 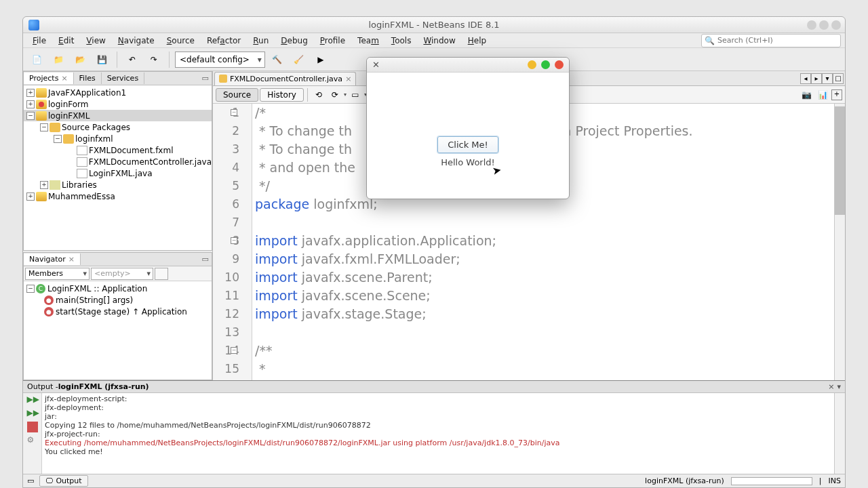 What do you see at coordinates (434, 25) in the screenshot?
I see `titlebar: loginFXML - NetBeans IDE 8.1` at bounding box center [434, 25].